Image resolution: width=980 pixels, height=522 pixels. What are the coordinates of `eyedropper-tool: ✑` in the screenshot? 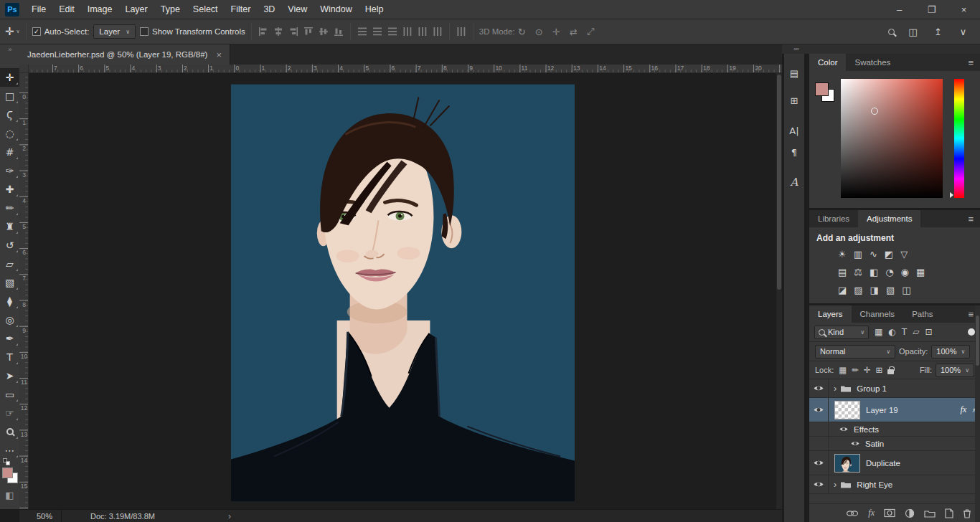 It's located at (10, 171).